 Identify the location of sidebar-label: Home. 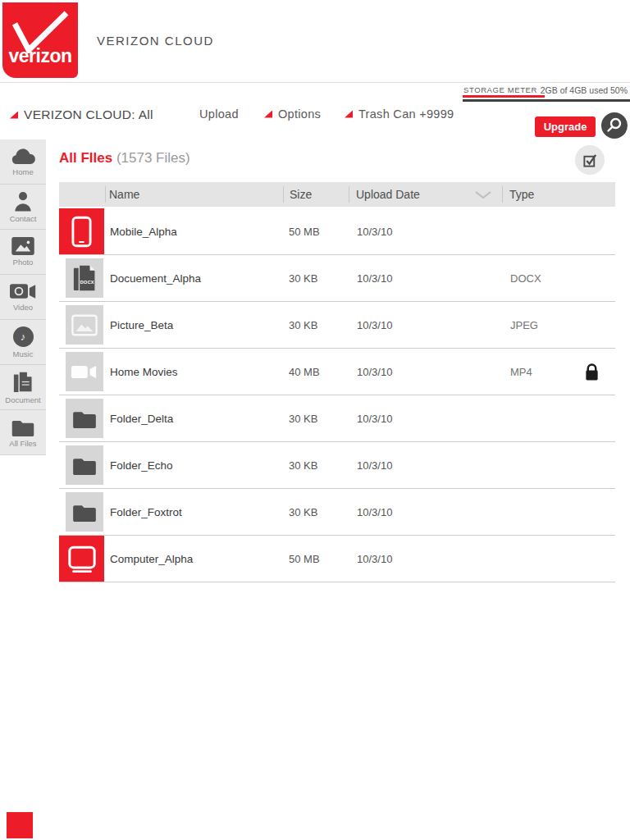
(23, 172).